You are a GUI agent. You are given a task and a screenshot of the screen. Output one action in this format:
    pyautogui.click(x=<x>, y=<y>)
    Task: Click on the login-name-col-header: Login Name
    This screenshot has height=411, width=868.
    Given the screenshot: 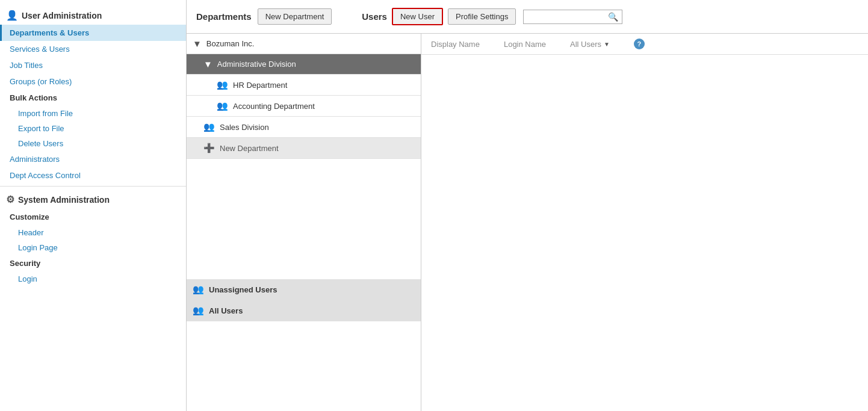 What is the action you would take?
    pyautogui.click(x=525, y=45)
    